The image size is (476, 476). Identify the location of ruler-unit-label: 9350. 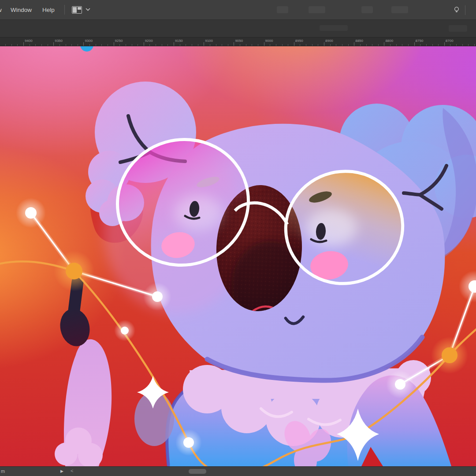
(59, 41).